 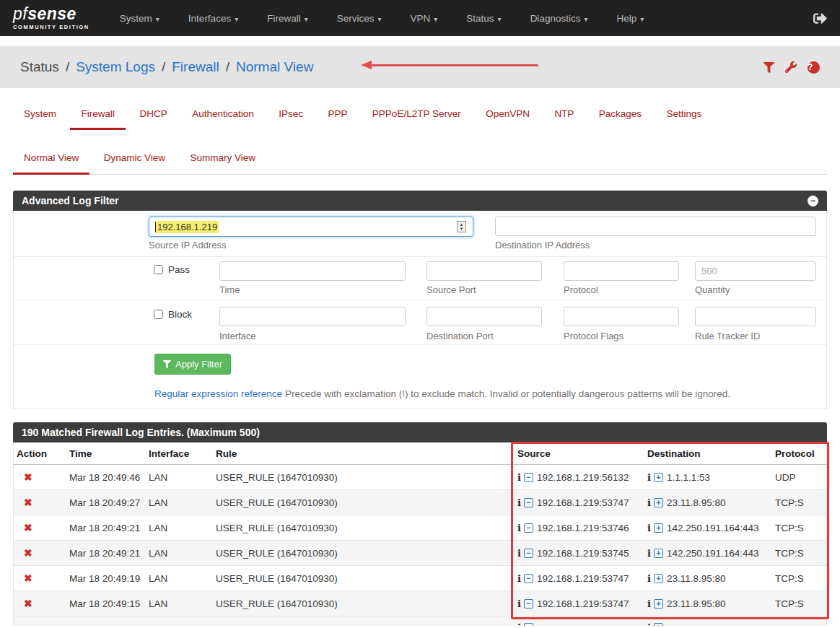 I want to click on breadcrumb-actions, so click(x=792, y=68).